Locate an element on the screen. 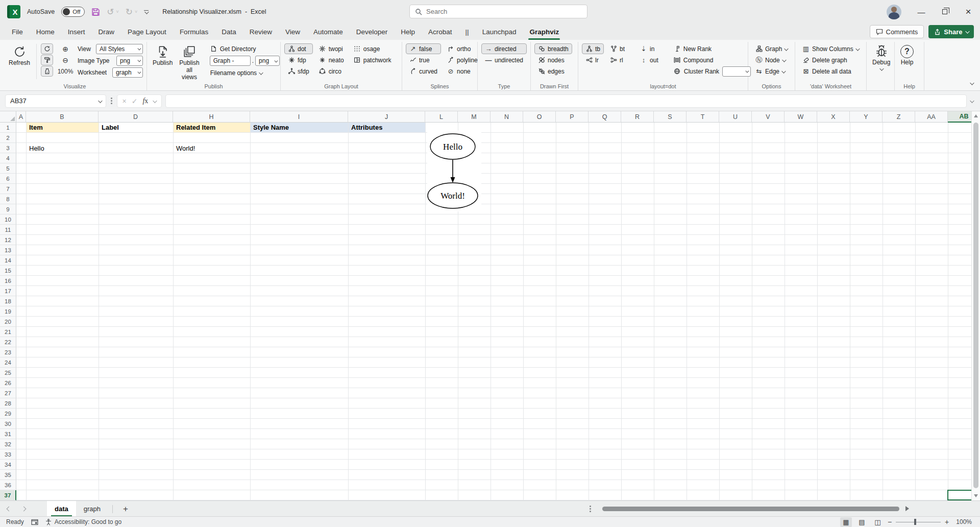 The image size is (980, 527). formula-bar-grip-icon is located at coordinates (111, 101).